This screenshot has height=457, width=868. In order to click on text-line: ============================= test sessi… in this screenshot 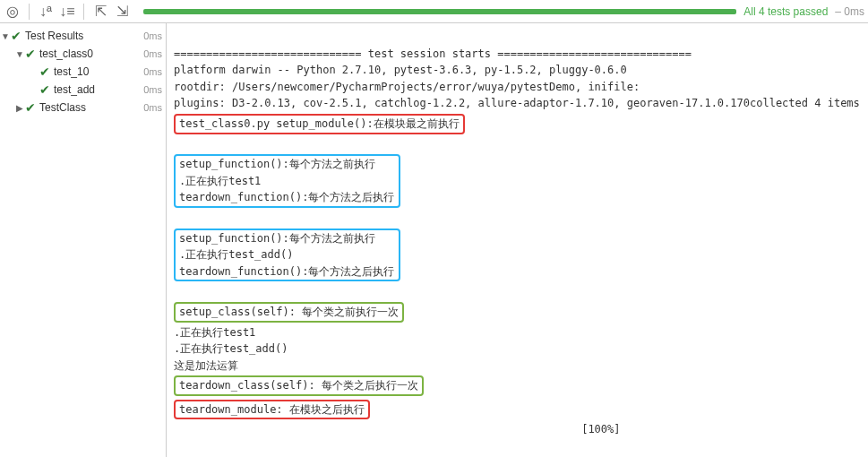, I will do `click(433, 54)`.